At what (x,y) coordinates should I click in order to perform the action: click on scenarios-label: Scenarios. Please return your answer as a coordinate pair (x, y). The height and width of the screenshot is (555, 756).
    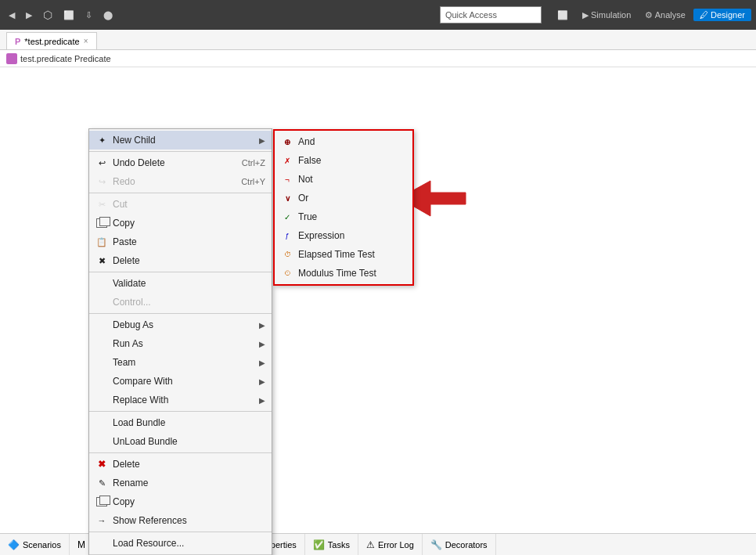
    Looking at the image, I should click on (42, 545).